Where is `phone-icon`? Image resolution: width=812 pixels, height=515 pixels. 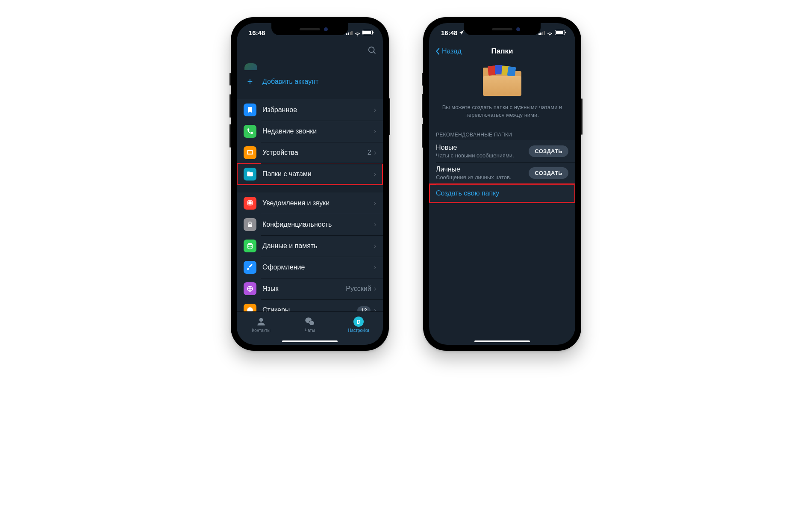 phone-icon is located at coordinates (250, 131).